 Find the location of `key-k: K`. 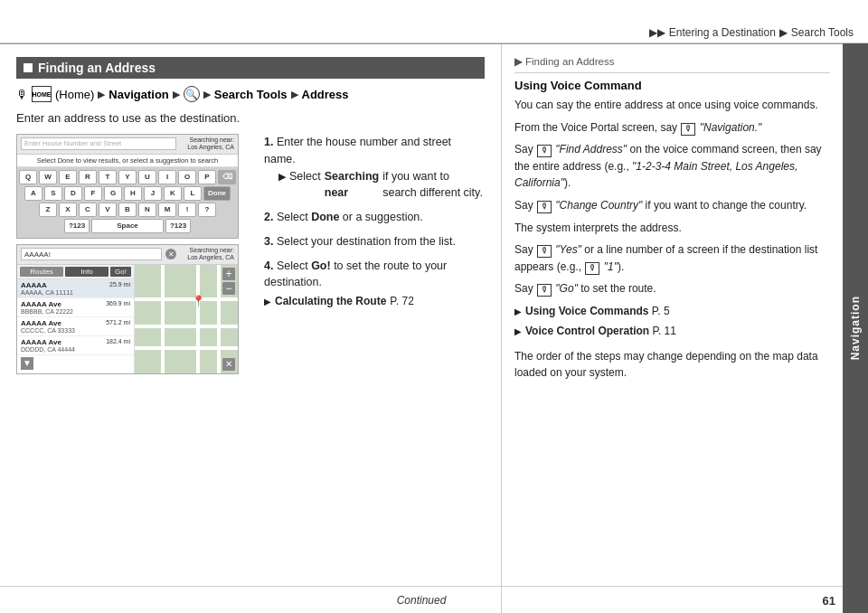

key-k: K is located at coordinates (173, 193).